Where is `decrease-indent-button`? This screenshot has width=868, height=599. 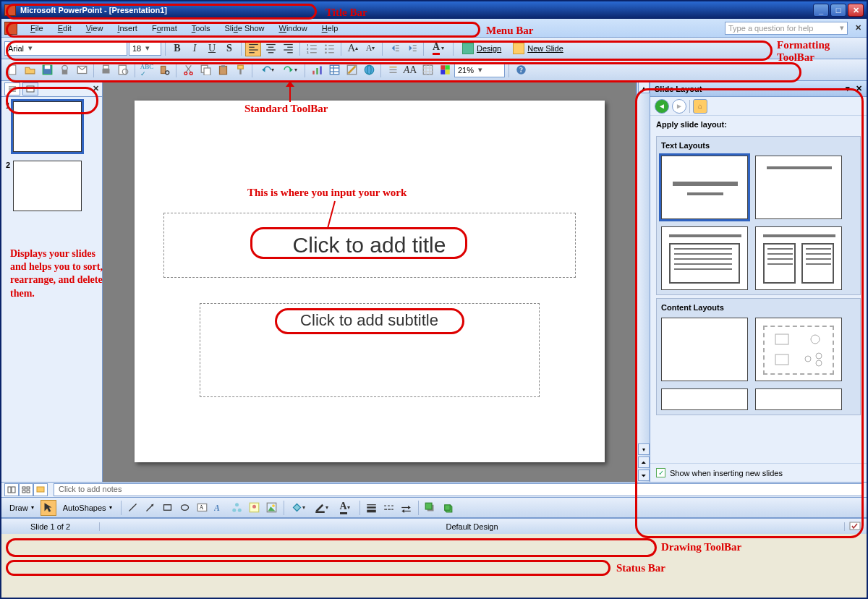
decrease-indent-button is located at coordinates (394, 48).